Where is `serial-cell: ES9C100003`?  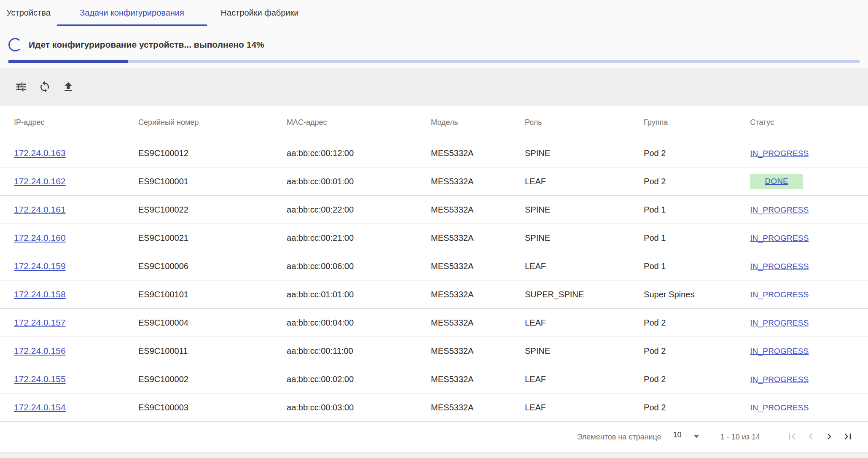 serial-cell: ES9C100003 is located at coordinates (212, 407).